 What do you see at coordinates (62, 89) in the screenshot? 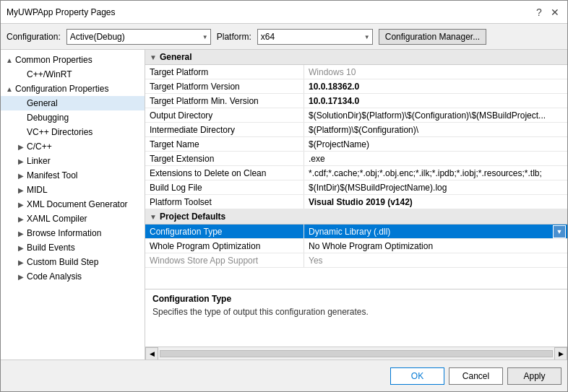
I see `sidebar-item-label: Configuration Properties` at bounding box center [62, 89].